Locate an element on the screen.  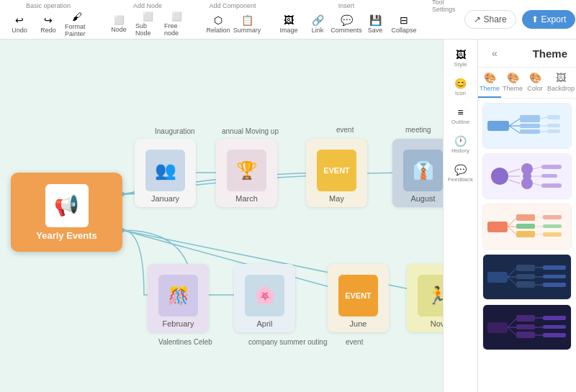
january-node: 👥 January is located at coordinates (166, 173).